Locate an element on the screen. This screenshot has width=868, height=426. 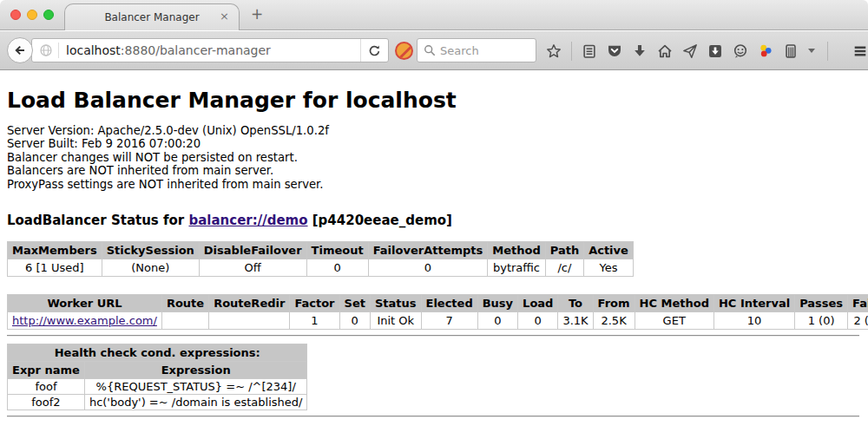
column-header: To is located at coordinates (575, 304).